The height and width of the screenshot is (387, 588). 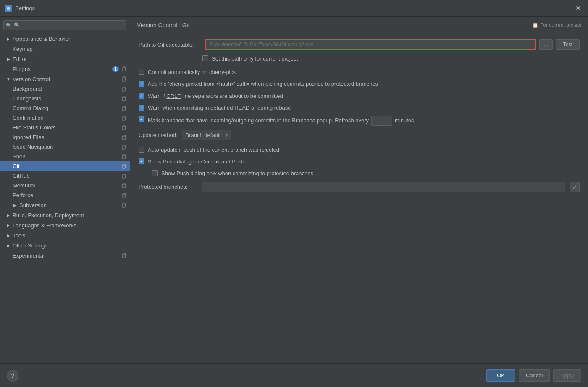 I want to click on update-method-select-wrapper: Branch default Merge Rebase ▼, so click(x=207, y=135).